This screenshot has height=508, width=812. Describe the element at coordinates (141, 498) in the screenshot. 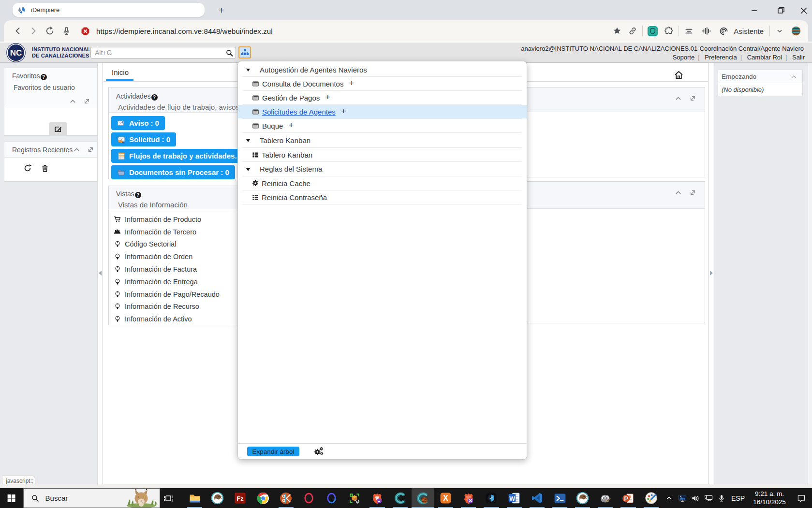

I see `search-highlight-caracal-image` at that location.